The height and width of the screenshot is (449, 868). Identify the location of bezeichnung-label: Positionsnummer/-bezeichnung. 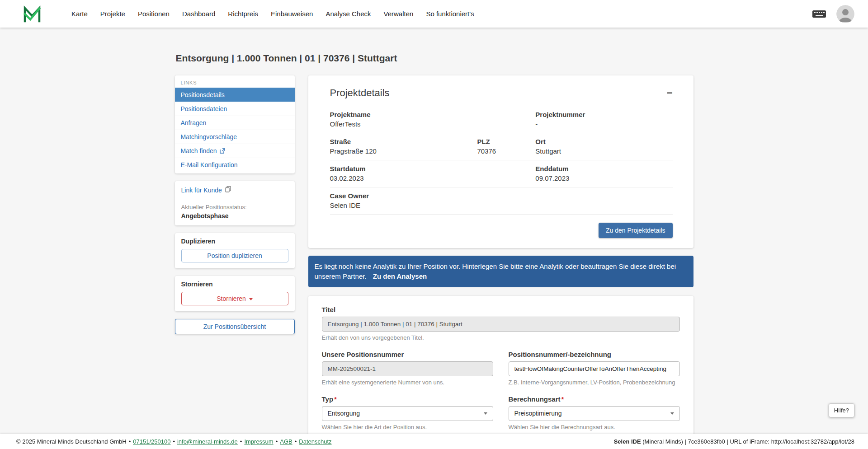
(594, 354).